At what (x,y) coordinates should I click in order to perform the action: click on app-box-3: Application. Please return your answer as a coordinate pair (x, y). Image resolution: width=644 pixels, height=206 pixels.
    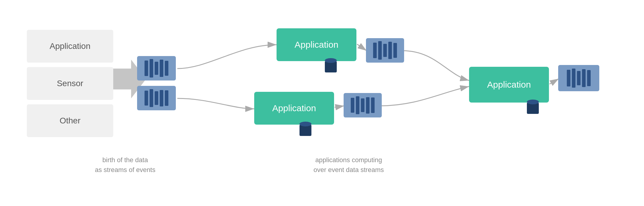
    Looking at the image, I should click on (509, 85).